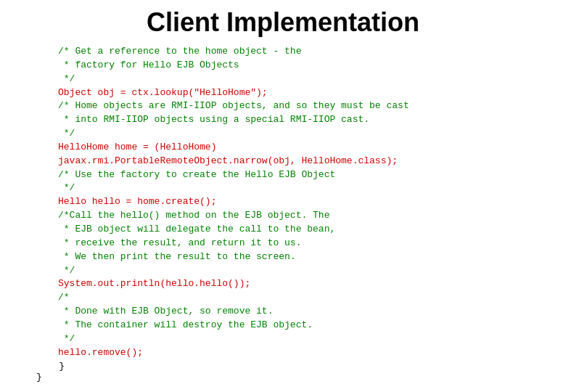 The height and width of the screenshot is (392, 566). Describe the element at coordinates (312, 202) in the screenshot. I see `code-line: Hello hello = home.create();` at that location.